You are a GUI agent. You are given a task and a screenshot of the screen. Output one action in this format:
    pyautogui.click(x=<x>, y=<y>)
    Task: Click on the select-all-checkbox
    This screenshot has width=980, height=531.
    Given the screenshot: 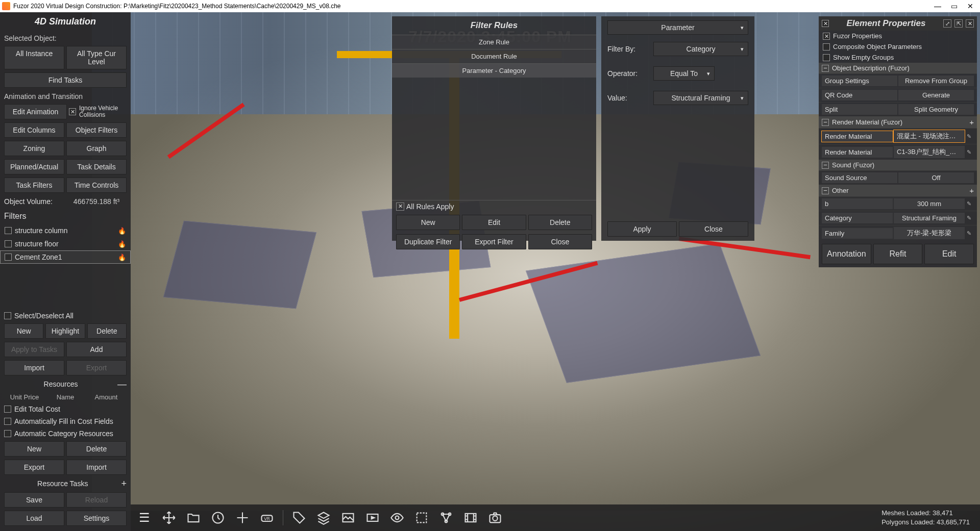 What is the action you would take?
    pyautogui.click(x=8, y=316)
    